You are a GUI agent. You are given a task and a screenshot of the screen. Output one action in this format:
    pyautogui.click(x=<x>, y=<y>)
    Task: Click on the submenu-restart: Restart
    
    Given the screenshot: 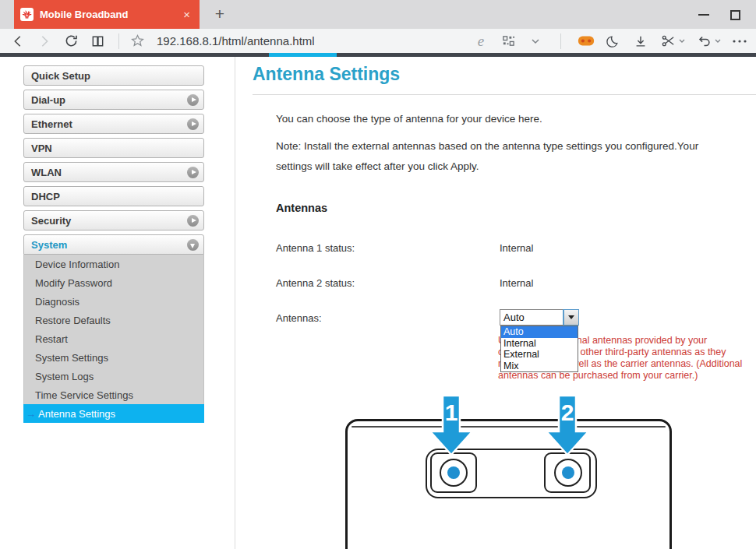 What is the action you would take?
    pyautogui.click(x=114, y=339)
    